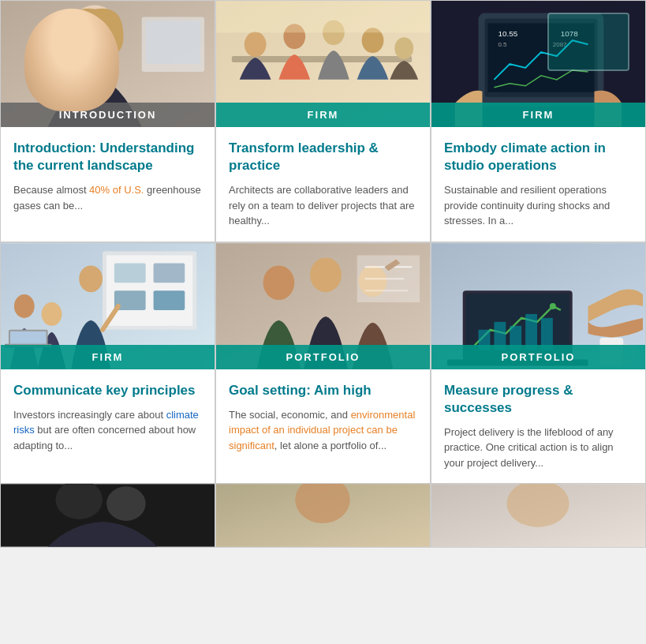 Image resolution: width=646 pixels, height=644 pixels. What do you see at coordinates (502, 44) in the screenshot?
I see `svg-text: 0.5` at bounding box center [502, 44].